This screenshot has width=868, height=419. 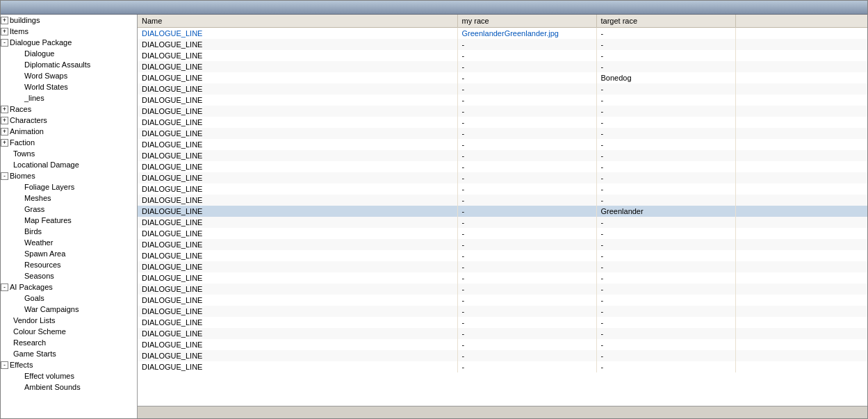 What do you see at coordinates (69, 154) in the screenshot?
I see `sidebar-item-towns: Towns` at bounding box center [69, 154].